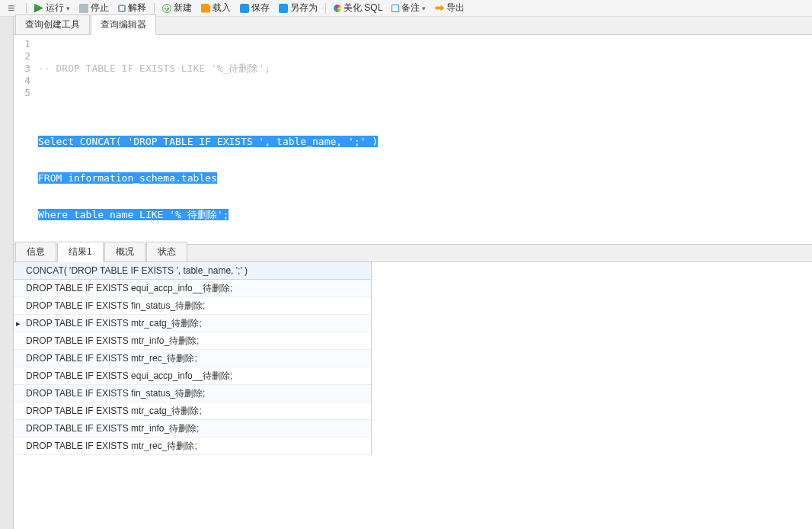 Image resolution: width=812 pixels, height=529 pixels. Describe the element at coordinates (261, 8) in the screenshot. I see `save-label: 保存` at that location.